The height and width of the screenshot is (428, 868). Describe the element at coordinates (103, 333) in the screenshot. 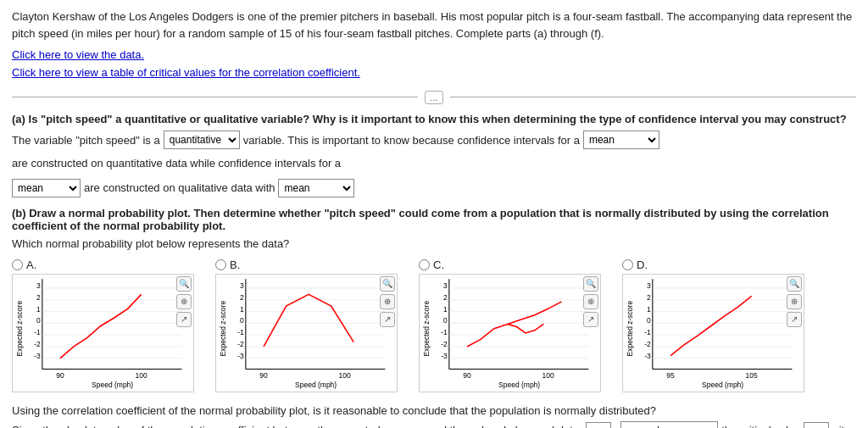

I see `plot-a-box: 🔍 ⊕ ↗ 3 2 1 0 -1 -2 -3` at that location.